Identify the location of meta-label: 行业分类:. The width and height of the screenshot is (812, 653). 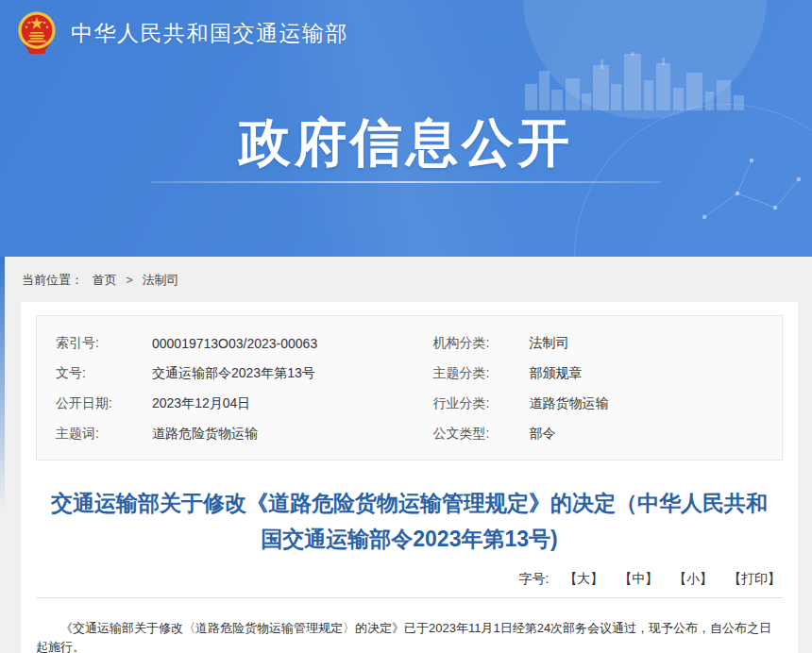
(482, 404).